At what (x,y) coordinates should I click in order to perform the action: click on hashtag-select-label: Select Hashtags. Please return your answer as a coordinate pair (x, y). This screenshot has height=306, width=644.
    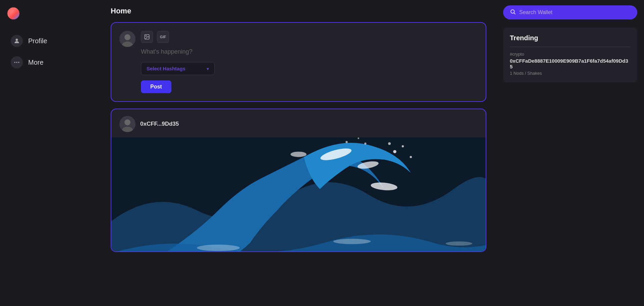
    Looking at the image, I should click on (166, 68).